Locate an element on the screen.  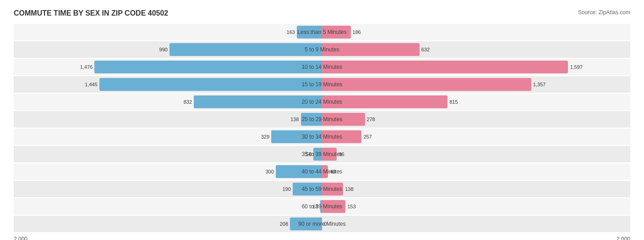
chart-row: 1,476 10 to 14 Minutes 1,597 is located at coordinates (322, 67).